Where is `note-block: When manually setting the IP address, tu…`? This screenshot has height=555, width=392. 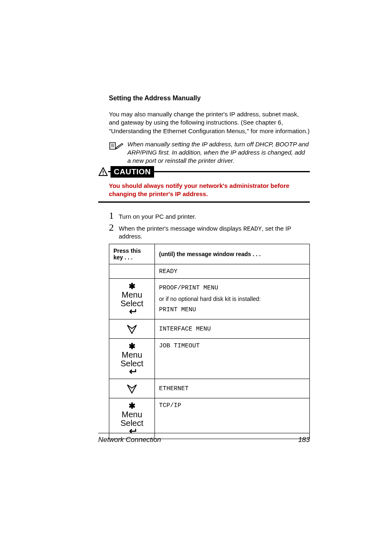 note-block: When manually setting the IP address, tu… is located at coordinates (210, 153).